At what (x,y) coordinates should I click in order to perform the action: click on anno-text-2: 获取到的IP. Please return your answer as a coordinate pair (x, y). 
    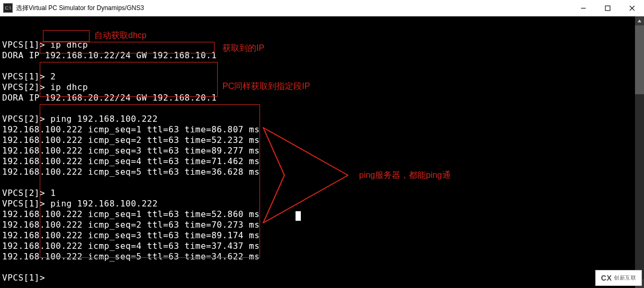
    Looking at the image, I should click on (244, 48).